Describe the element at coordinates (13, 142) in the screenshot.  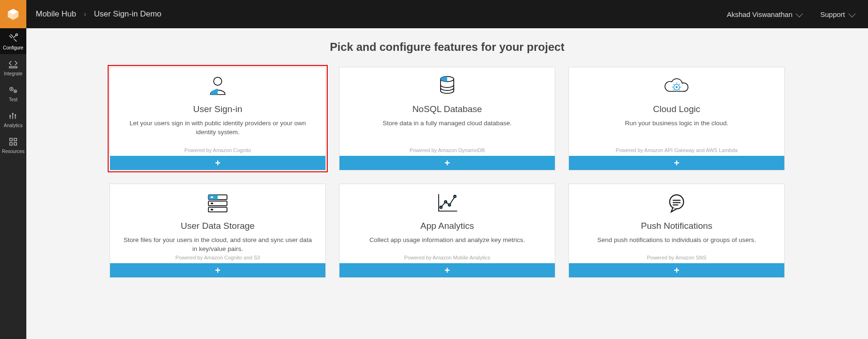
I see `grid-icon` at that location.